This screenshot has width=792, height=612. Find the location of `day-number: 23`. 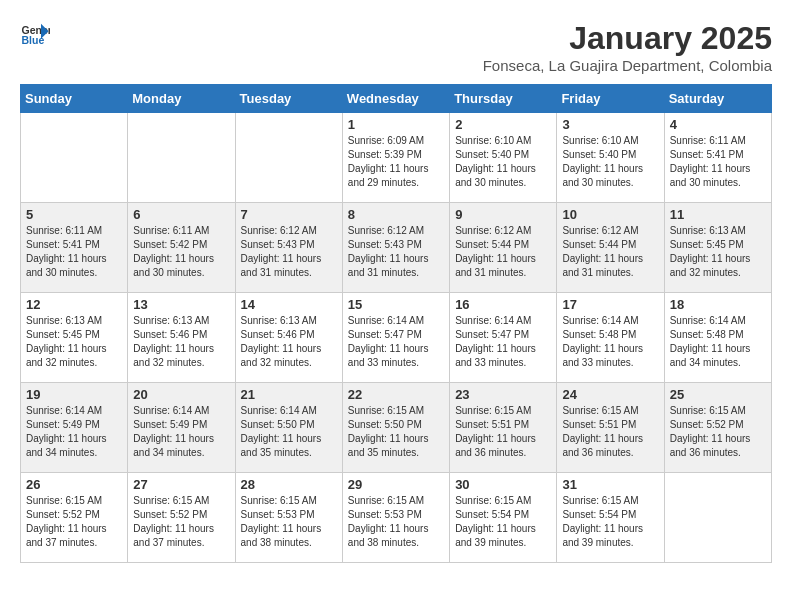

day-number: 23 is located at coordinates (503, 394).